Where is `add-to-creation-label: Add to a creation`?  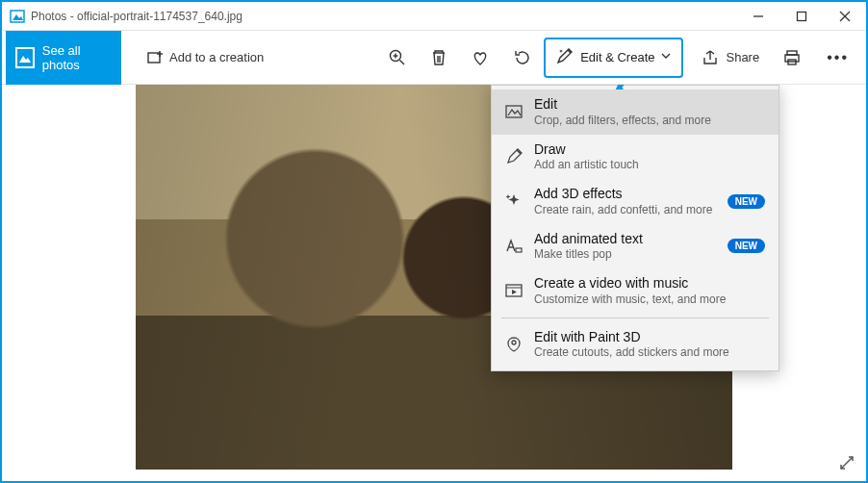 add-to-creation-label: Add to a creation is located at coordinates (217, 58).